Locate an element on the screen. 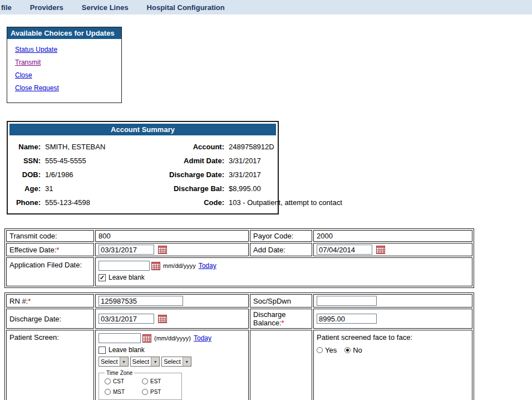 The height and width of the screenshot is (400, 532). patient-screen-label: Patient Screen: is located at coordinates (50, 365).